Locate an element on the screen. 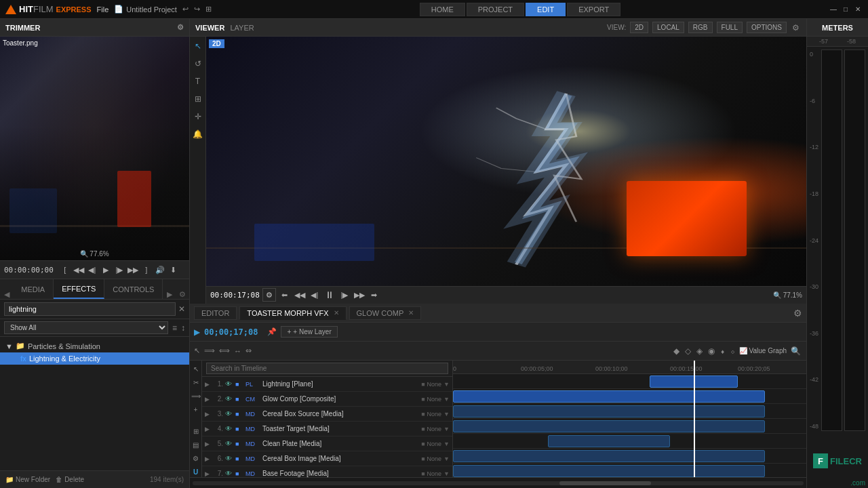  trim-export-btn: ⬇ is located at coordinates (174, 270).